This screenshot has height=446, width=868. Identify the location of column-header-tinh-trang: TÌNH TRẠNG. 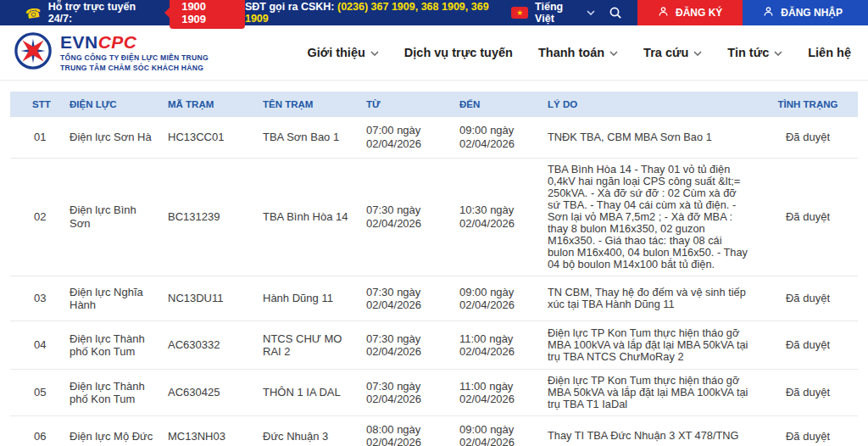
(808, 104).